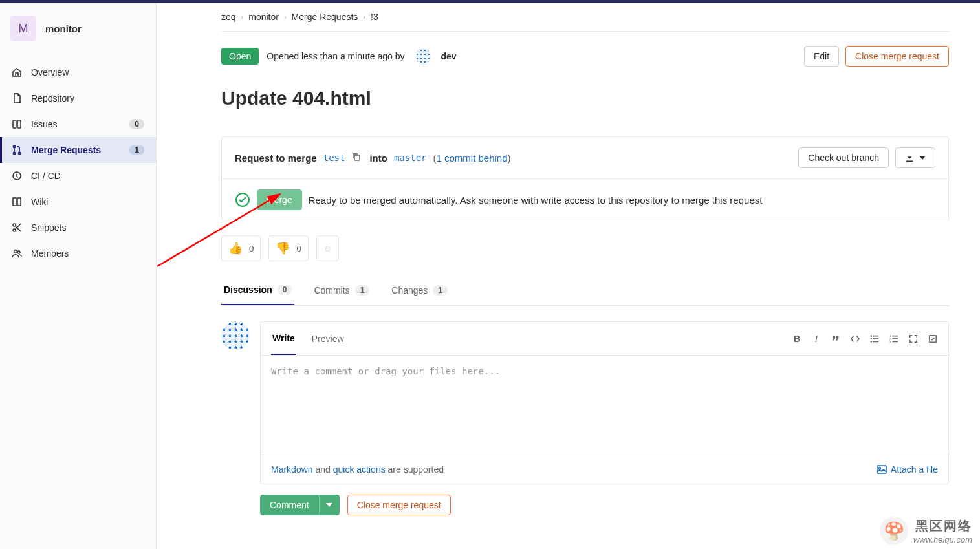  Describe the element at coordinates (325, 17) in the screenshot. I see `breadcrumb-section: Merge Requests` at that location.